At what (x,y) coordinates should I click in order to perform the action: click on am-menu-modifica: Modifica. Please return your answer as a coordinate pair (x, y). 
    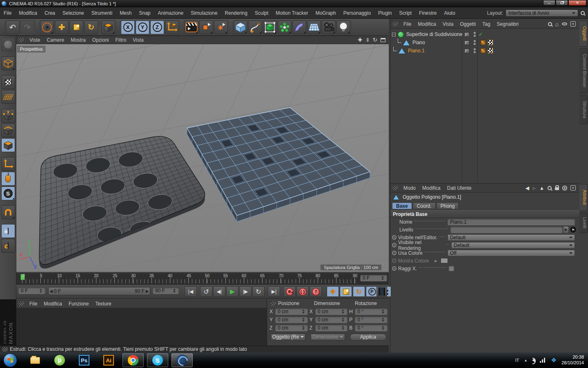
    Looking at the image, I should click on (431, 188).